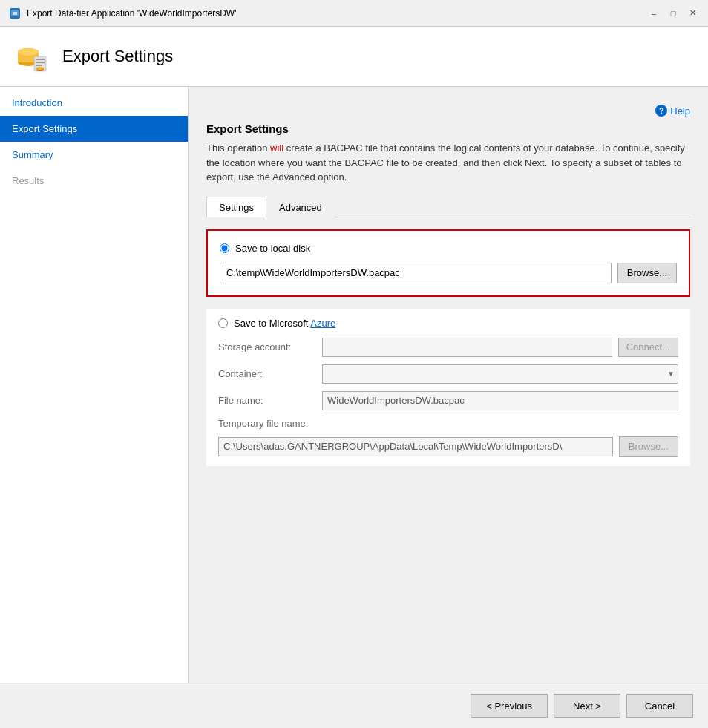 This screenshot has height=728, width=708. Describe the element at coordinates (270, 374) in the screenshot. I see `container-label: Container:` at that location.